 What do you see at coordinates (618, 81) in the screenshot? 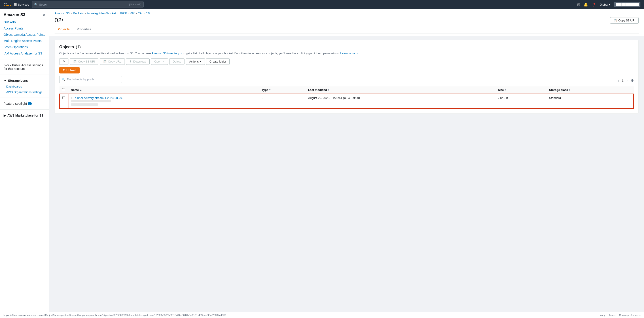
I see `pagination-prev-button: ‹` at bounding box center [618, 81].